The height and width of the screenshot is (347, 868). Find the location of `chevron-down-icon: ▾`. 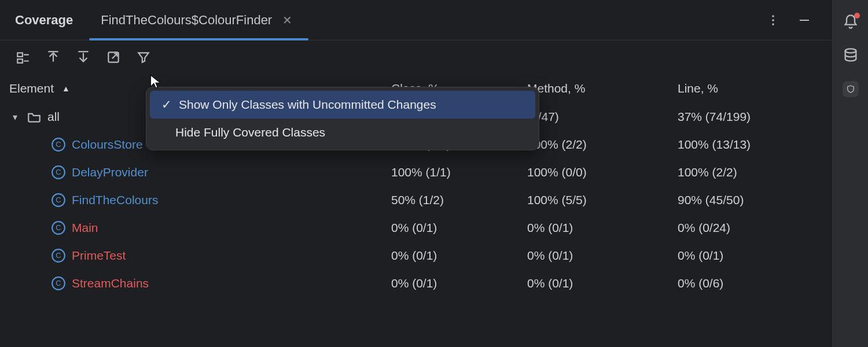

chevron-down-icon: ▾ is located at coordinates (15, 117).